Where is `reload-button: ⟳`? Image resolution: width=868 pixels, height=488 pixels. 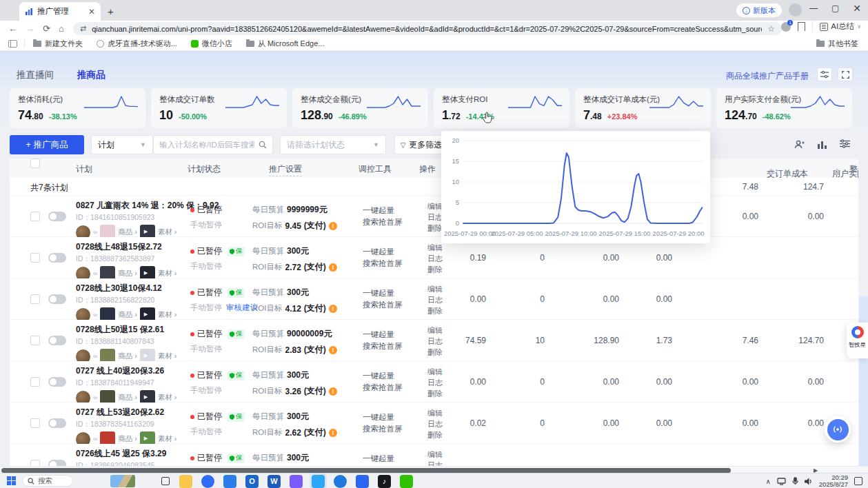 reload-button: ⟳ is located at coordinates (47, 29).